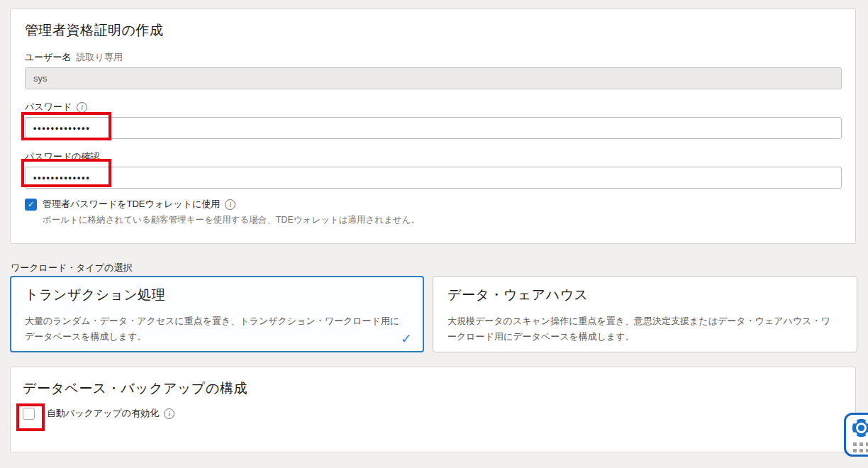  What do you see at coordinates (433, 128) in the screenshot?
I see `password-input` at bounding box center [433, 128].